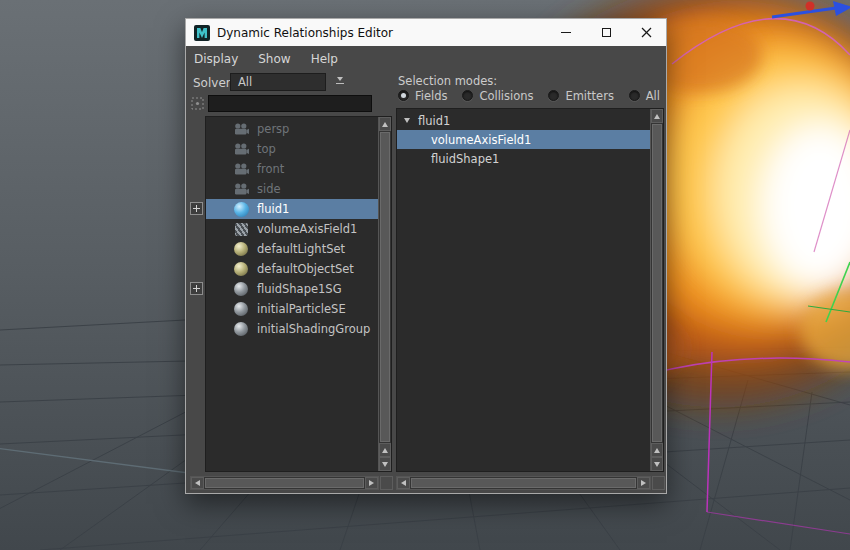 This screenshot has height=550, width=850. What do you see at coordinates (278, 82) in the screenshot?
I see `solver-dropdown: All` at bounding box center [278, 82].